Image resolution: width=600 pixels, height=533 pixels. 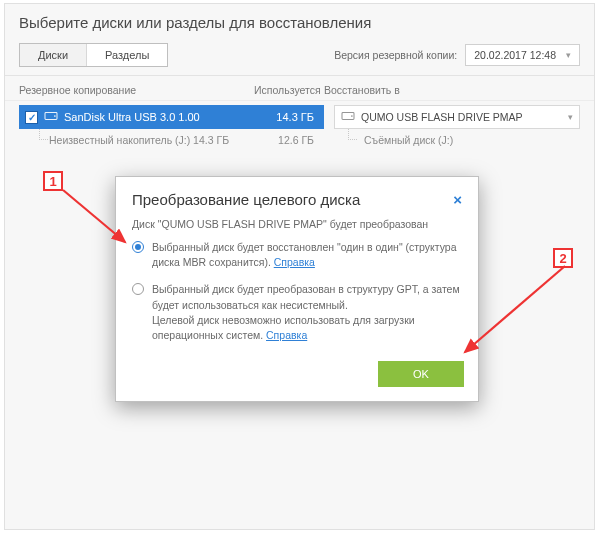 I want to click on source-drive-name: SanDisk Ultra USB 3.0 1.00, so click(x=132, y=117).